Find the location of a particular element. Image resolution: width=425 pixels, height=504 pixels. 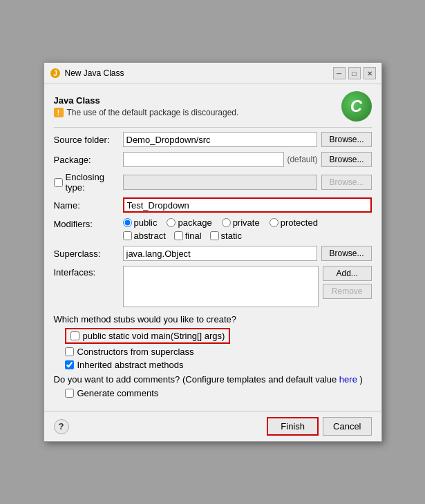

interfaces-content is located at coordinates (221, 287).